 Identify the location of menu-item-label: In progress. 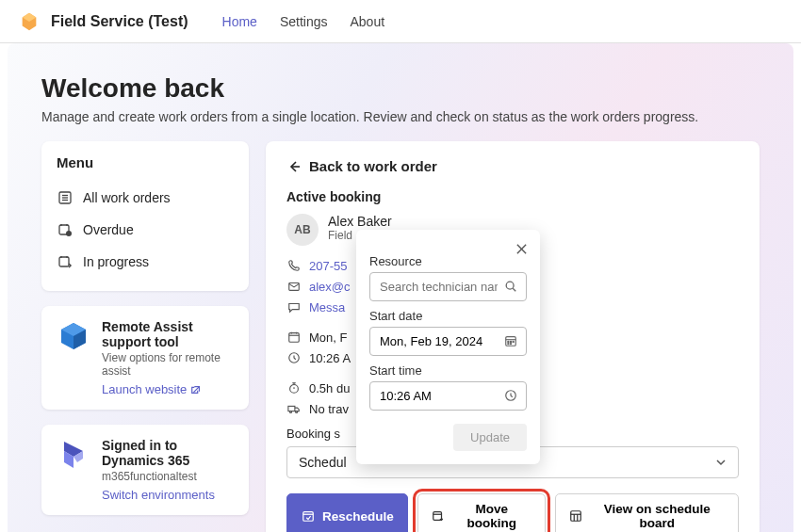
(116, 262).